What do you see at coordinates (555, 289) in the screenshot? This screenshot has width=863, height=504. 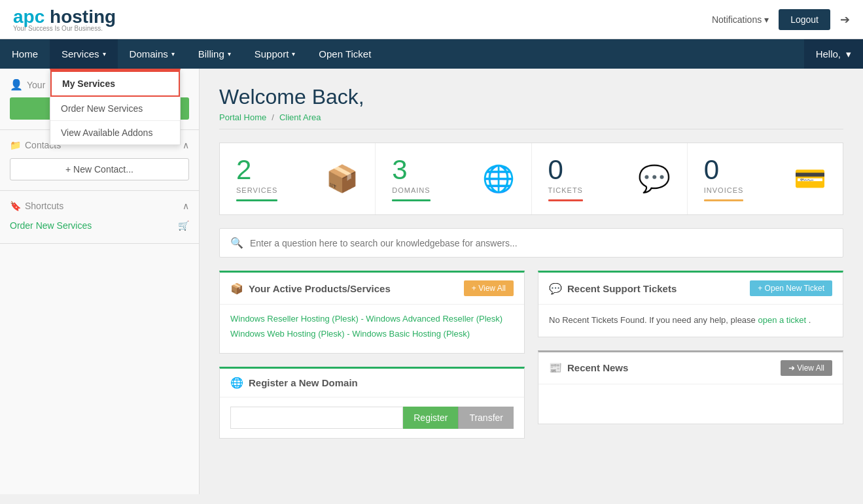 I see `support-icon: 💬` at bounding box center [555, 289].